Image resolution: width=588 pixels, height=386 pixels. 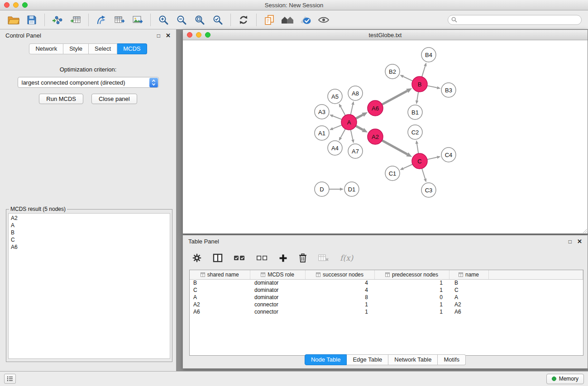 What do you see at coordinates (199, 35) in the screenshot?
I see `network-minimize-button` at bounding box center [199, 35].